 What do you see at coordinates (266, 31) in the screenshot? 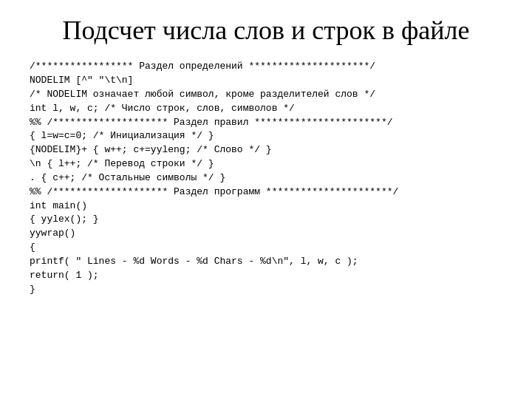
I see `page-title: Подсчет числа слов и строк в файле` at bounding box center [266, 31].